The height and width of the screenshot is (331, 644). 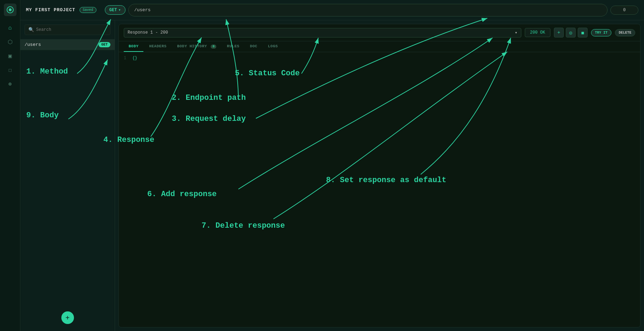 What do you see at coordinates (368, 10) in the screenshot?
I see `endpoint-container` at bounding box center [368, 10].